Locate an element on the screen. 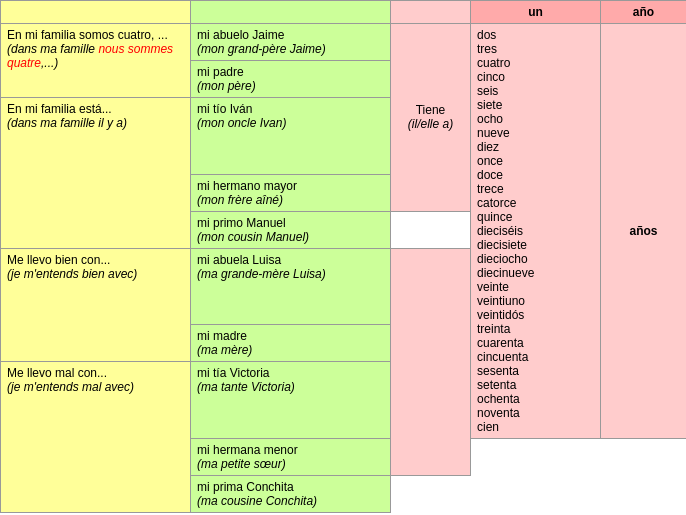 The image size is (686, 515). primo-translation: (mon cousin Manuel) is located at coordinates (253, 237).